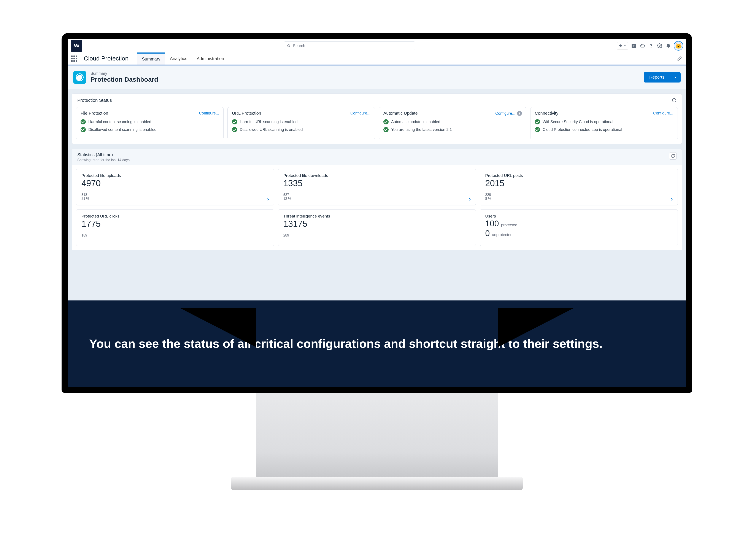  I want to click on settings-button, so click(660, 46).